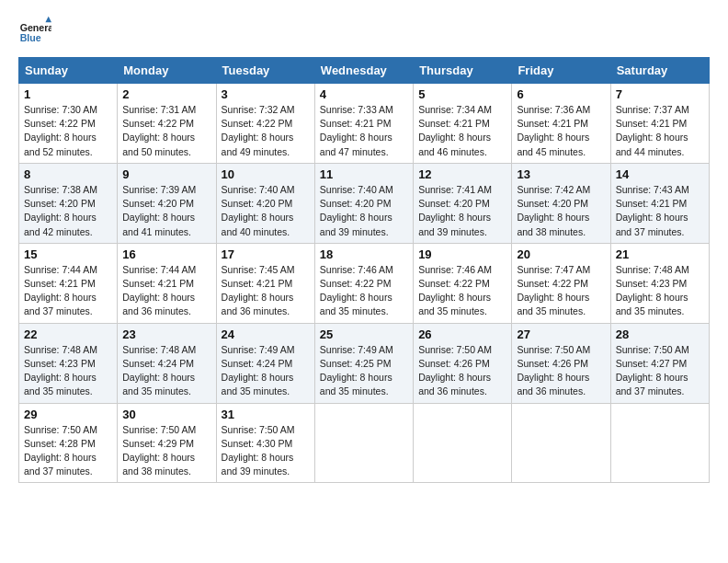  I want to click on day-number: 12, so click(462, 175).